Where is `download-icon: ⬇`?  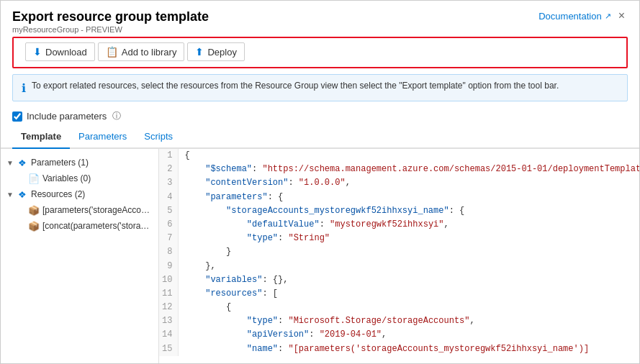 download-icon: ⬇ is located at coordinates (37, 52).